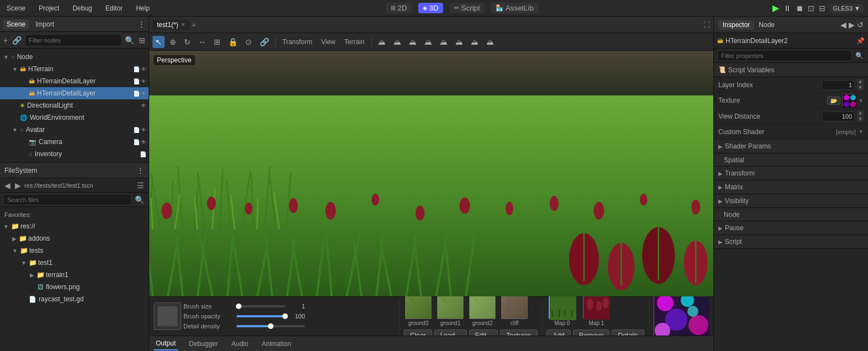 Image resolution: width=868 pixels, height=351 pixels. I want to click on tab-audio: Audio, so click(240, 344).